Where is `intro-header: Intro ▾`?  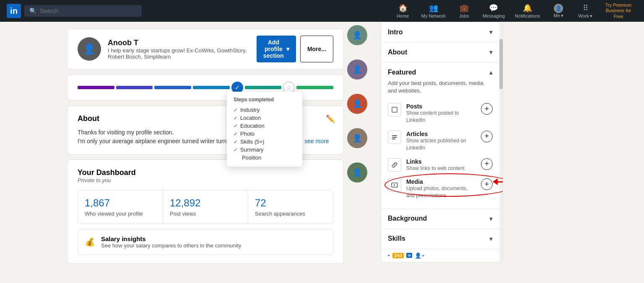 intro-header: Intro ▾ is located at coordinates (440, 32).